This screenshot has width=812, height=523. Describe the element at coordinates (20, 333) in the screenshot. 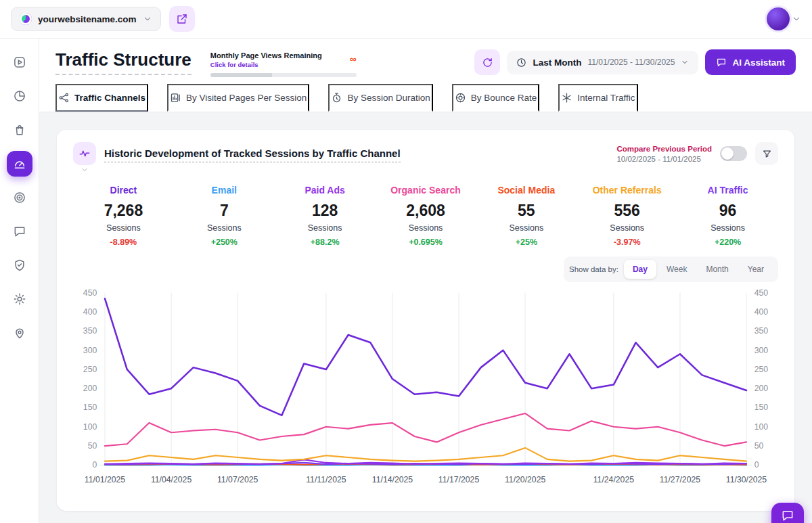

I see `map-pin-icon` at that location.